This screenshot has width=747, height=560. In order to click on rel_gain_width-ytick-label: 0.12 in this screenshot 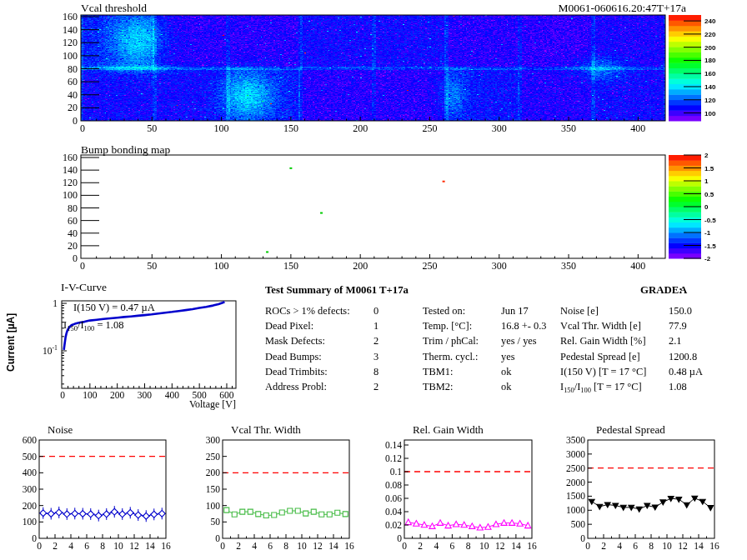, I will do `click(394, 458)`.